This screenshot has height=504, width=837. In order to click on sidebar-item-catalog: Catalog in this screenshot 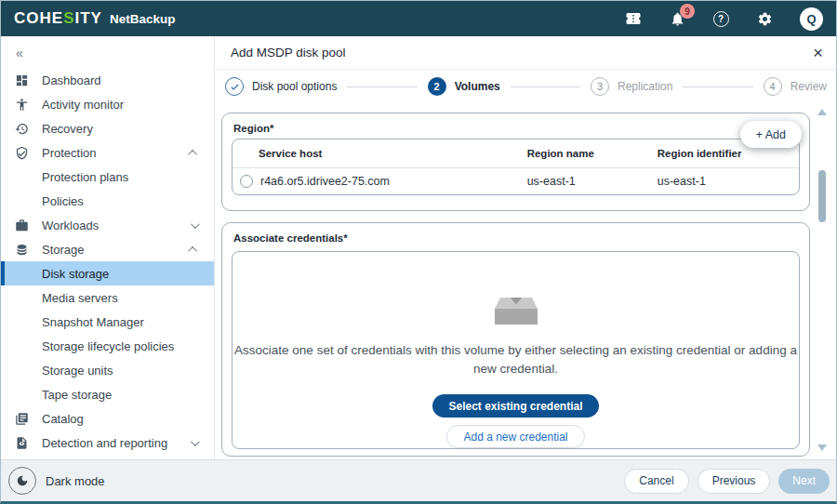, I will do `click(108, 418)`.